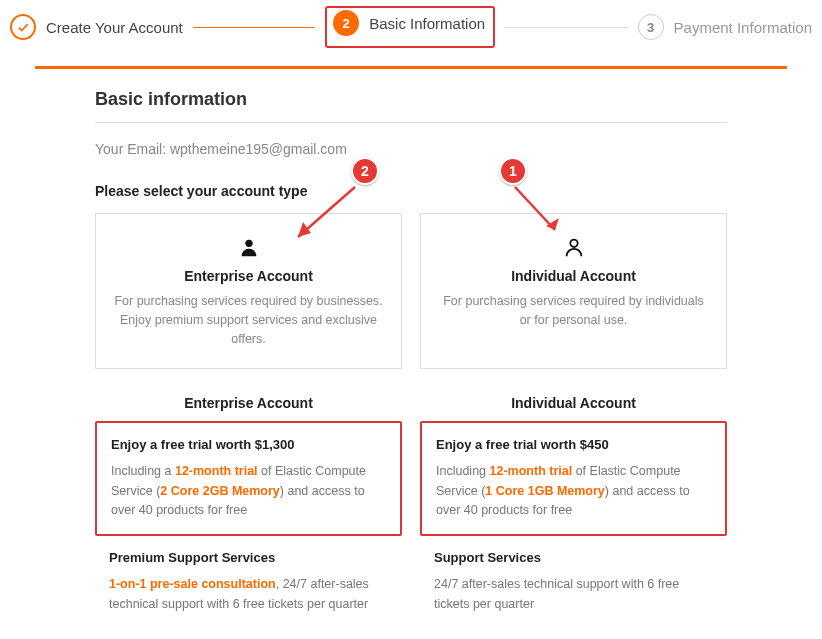  Describe the element at coordinates (574, 491) in the screenshot. I see `individual-trial-desc: Including 12-month trial of Elastic Comp…` at that location.